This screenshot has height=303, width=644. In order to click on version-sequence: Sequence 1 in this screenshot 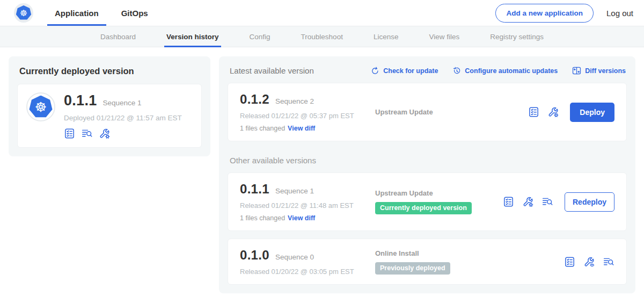, I will do `click(295, 191)`.